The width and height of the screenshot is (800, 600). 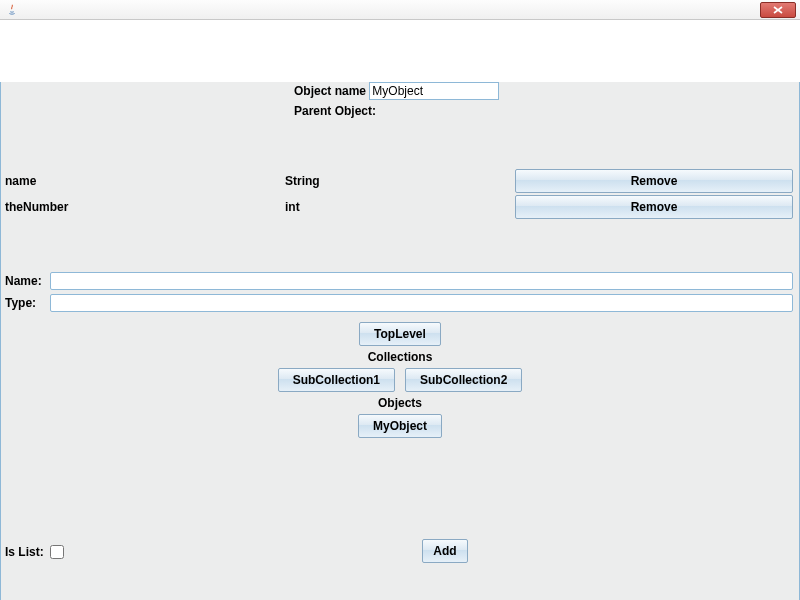 I want to click on table-row: name String Remove, so click(x=400, y=181).